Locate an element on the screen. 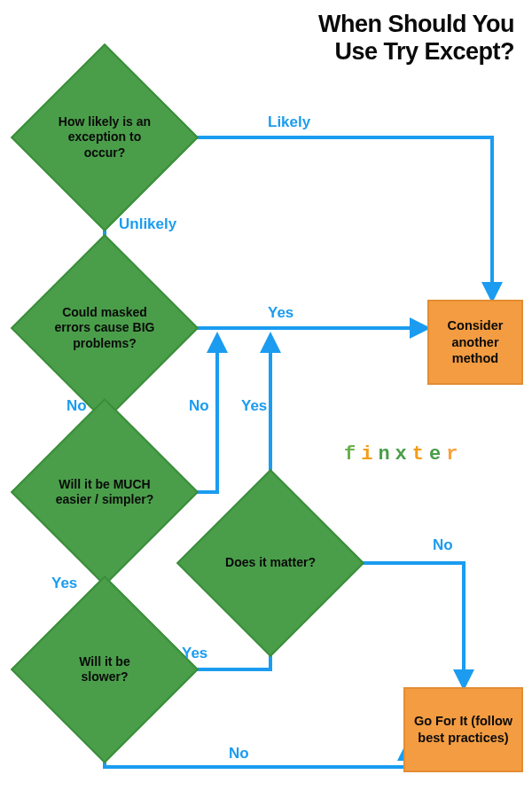 Image resolution: width=532 pixels, height=798 pixels. decision-text: Could masked errors cause BIG problems? is located at coordinates (105, 328).